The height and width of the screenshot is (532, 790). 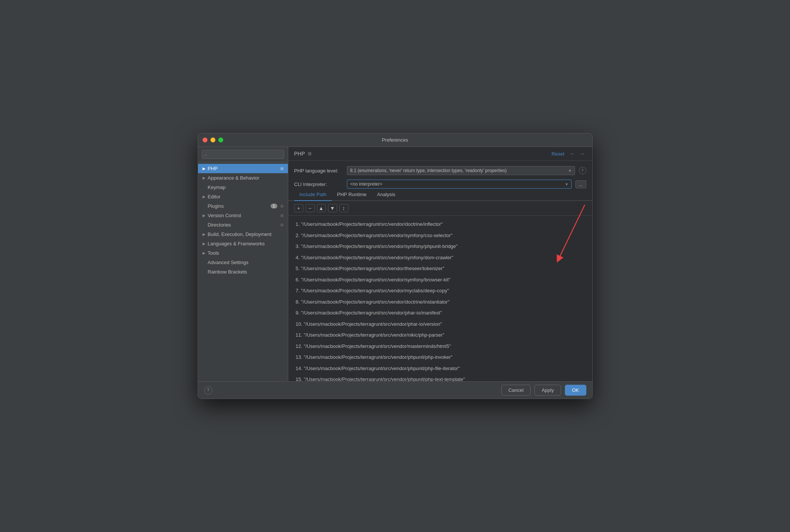 I want to click on remove-path-button: −, so click(x=310, y=208).